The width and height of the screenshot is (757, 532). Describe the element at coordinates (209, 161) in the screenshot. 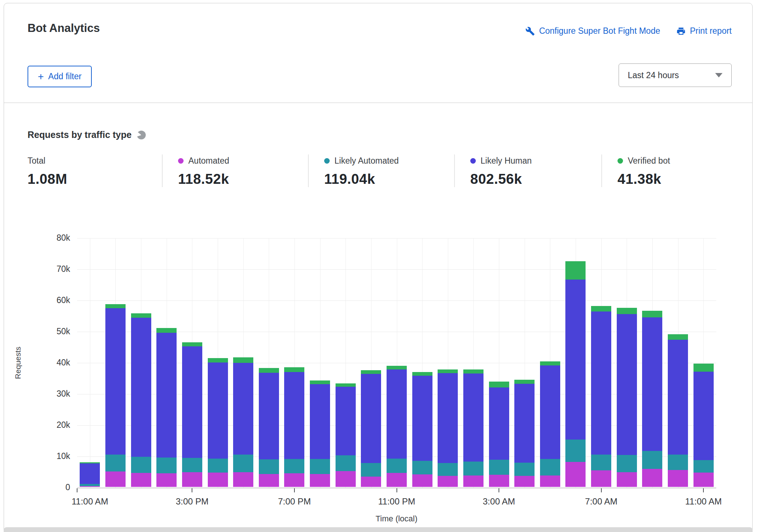

I see `stat-label: Automated` at that location.